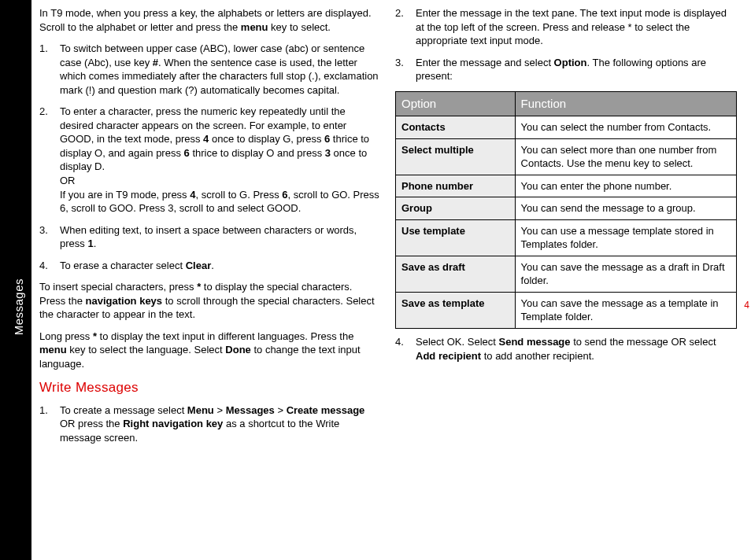  What do you see at coordinates (210, 238) in the screenshot?
I see `list-item: 3.When editing text, to insert a space b…` at bounding box center [210, 238].